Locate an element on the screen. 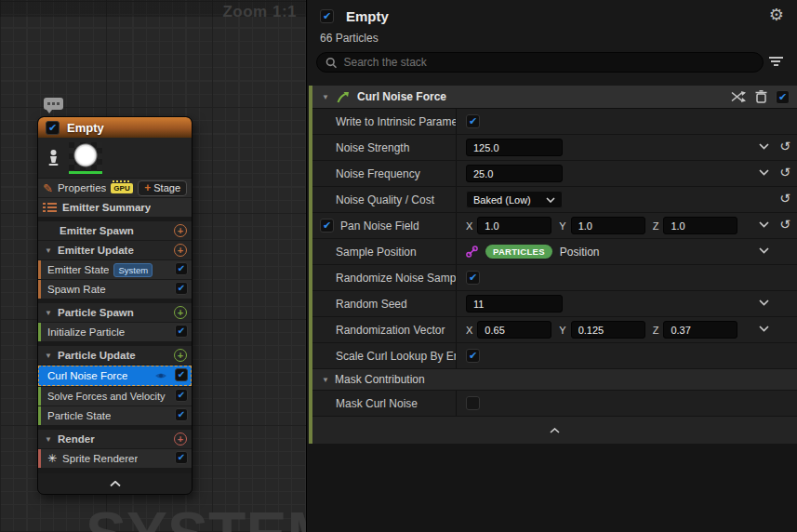 The width and height of the screenshot is (797, 532). emitter-node: ✔ Empty ✎ Properties GPU + Stage is located at coordinates (115, 305).